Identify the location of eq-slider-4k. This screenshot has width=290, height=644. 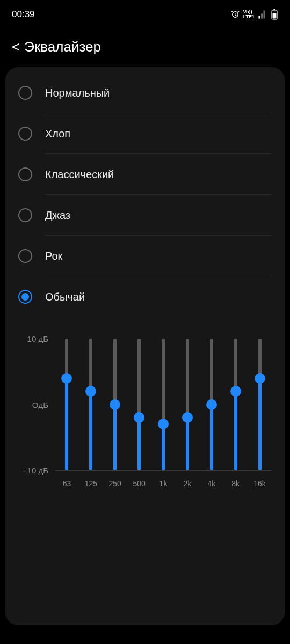
(212, 405).